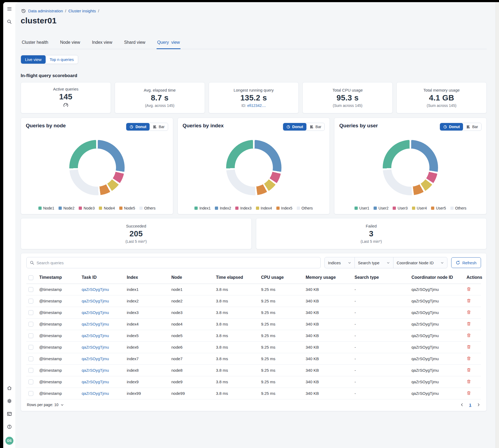 Image resolution: width=499 pixels, height=448 pixels. What do you see at coordinates (374, 263) in the screenshot?
I see `filter-search-type: Search type` at bounding box center [374, 263].